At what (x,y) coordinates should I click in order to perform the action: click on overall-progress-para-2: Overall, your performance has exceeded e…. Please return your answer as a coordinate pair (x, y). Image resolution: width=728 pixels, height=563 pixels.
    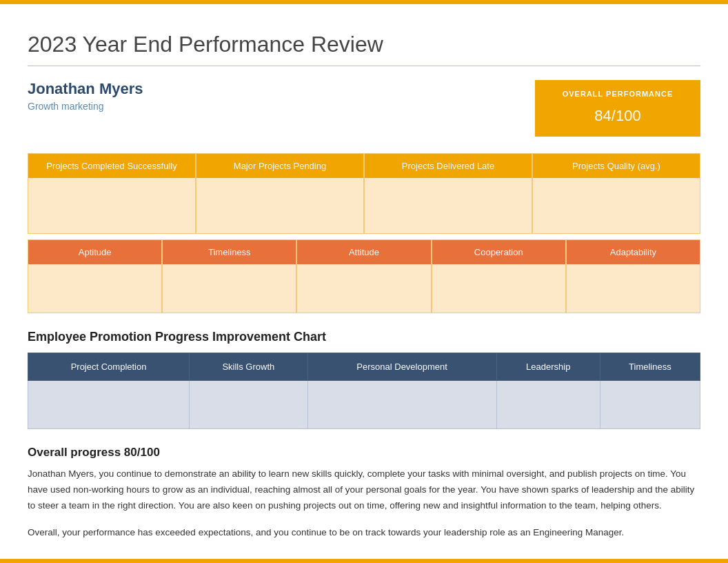
    Looking at the image, I should click on (364, 533).